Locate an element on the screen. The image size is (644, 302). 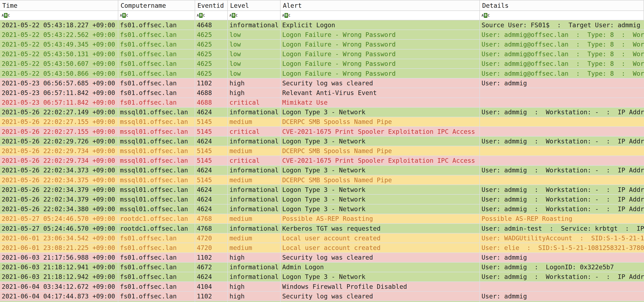
column-header-computer: Computername is located at coordinates (157, 6).